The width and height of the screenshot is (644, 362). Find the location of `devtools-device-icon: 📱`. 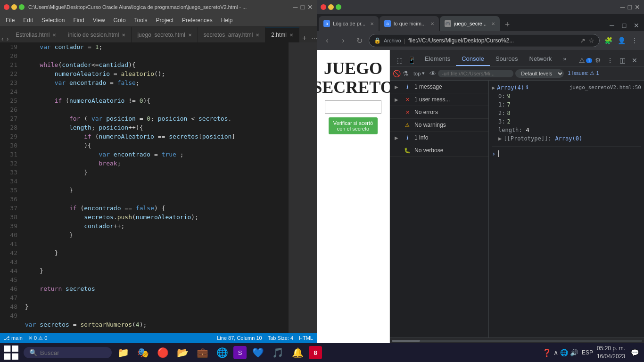

devtools-device-icon: 📱 is located at coordinates (412, 60).